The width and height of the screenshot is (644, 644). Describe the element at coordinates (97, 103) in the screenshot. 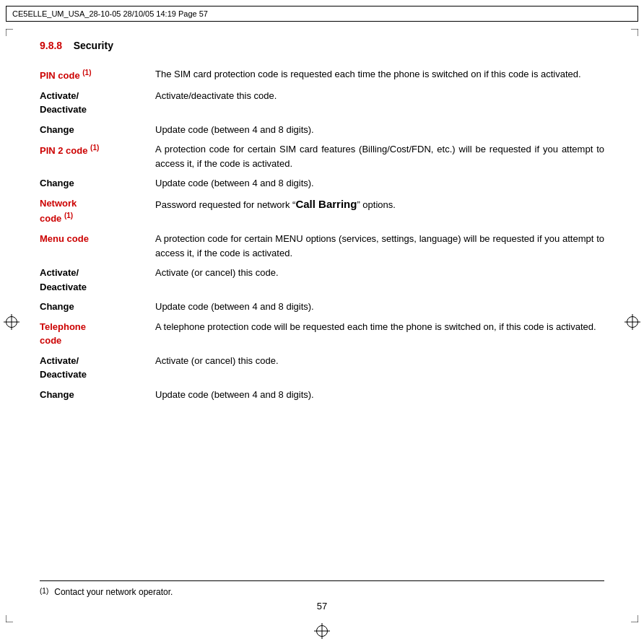

I see `label-activate-1: Activate/Deactivate` at that location.